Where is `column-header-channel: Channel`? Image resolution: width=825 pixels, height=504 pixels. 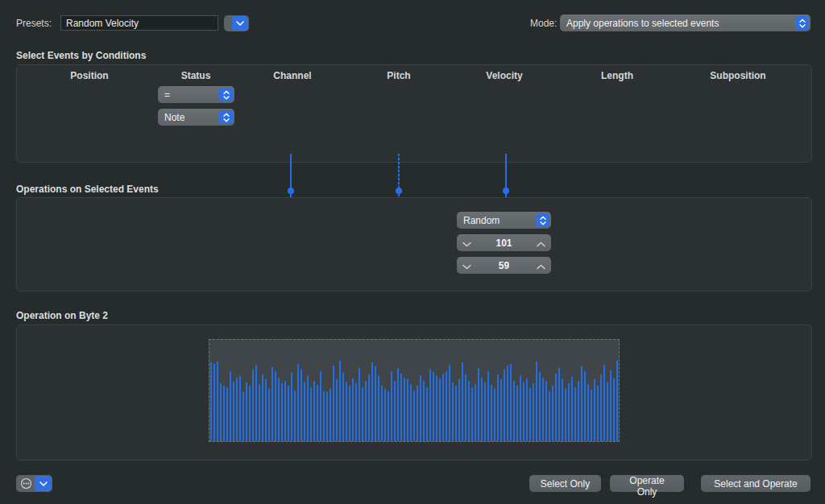
column-header-channel: Channel is located at coordinates (292, 76).